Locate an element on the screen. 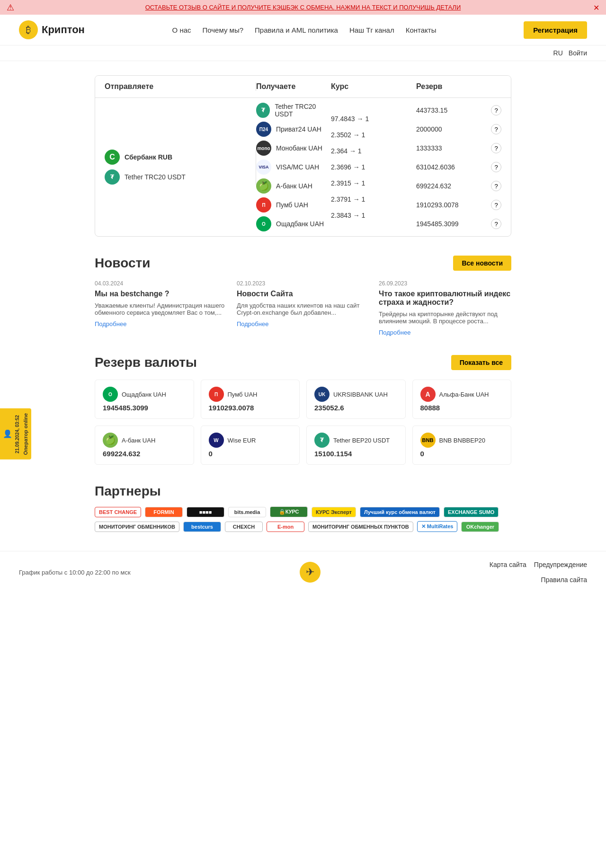 The height and width of the screenshot is (868, 606). rate-6: 2.3843 → 1 is located at coordinates (374, 215).